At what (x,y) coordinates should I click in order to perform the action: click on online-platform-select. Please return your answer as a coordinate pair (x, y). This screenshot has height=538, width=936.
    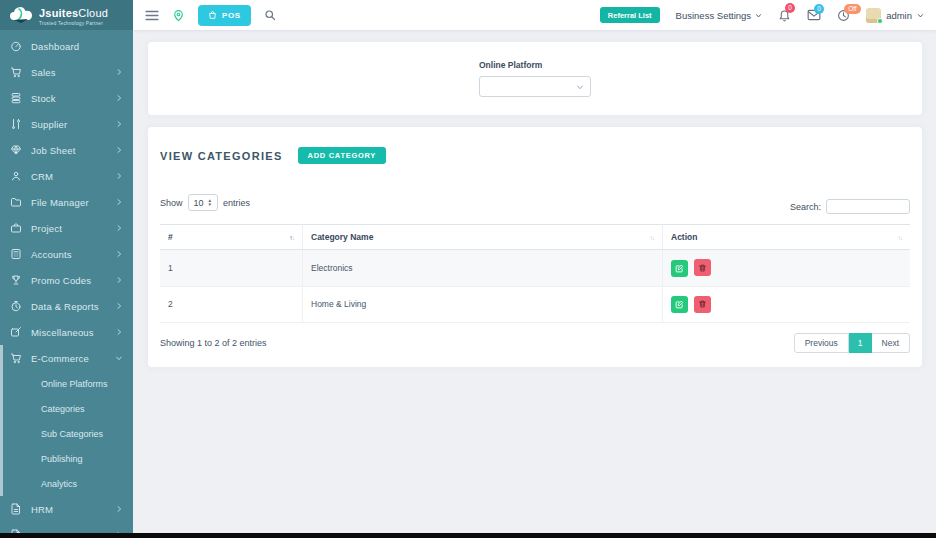
    Looking at the image, I should click on (535, 86).